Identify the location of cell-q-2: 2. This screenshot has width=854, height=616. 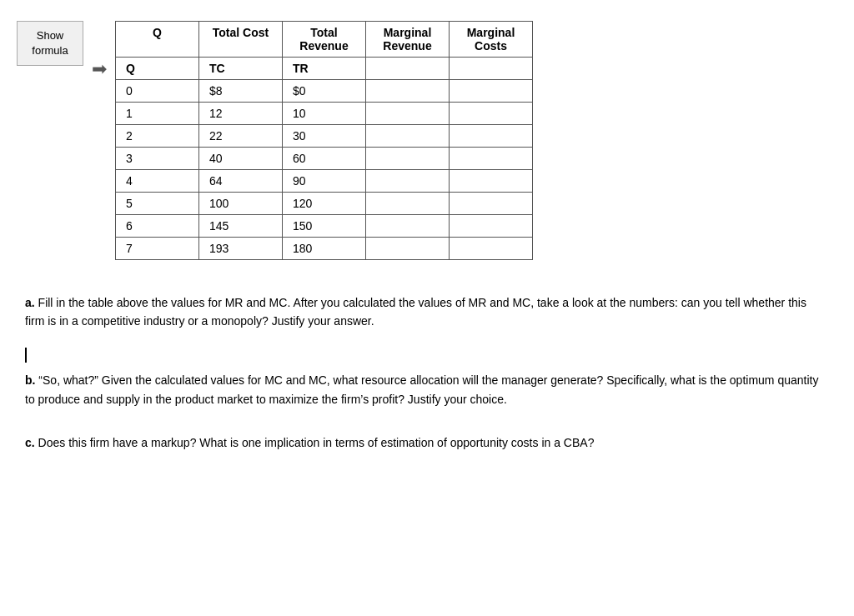
(158, 137).